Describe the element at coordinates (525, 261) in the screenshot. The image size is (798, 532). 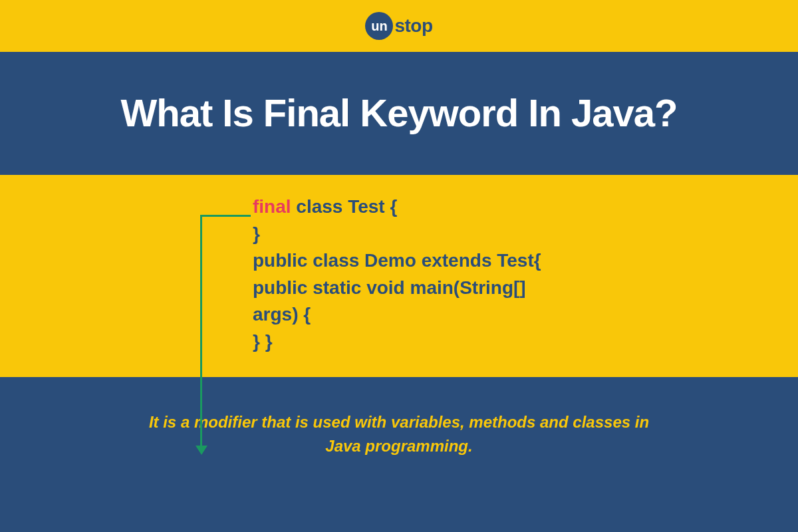
I see `code-line-3: public class Demo extends Test{` at that location.